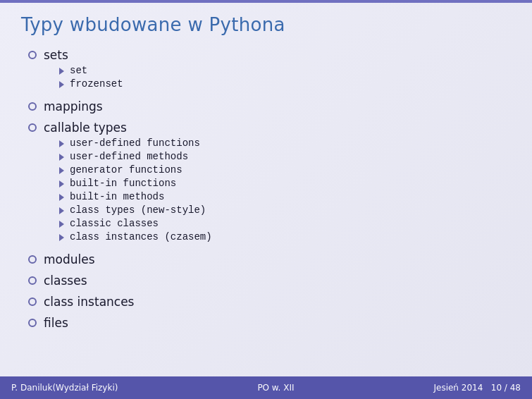 The height and width of the screenshot is (399, 532). What do you see at coordinates (126, 170) in the screenshot?
I see `subitem-label: generator functions` at bounding box center [126, 170].